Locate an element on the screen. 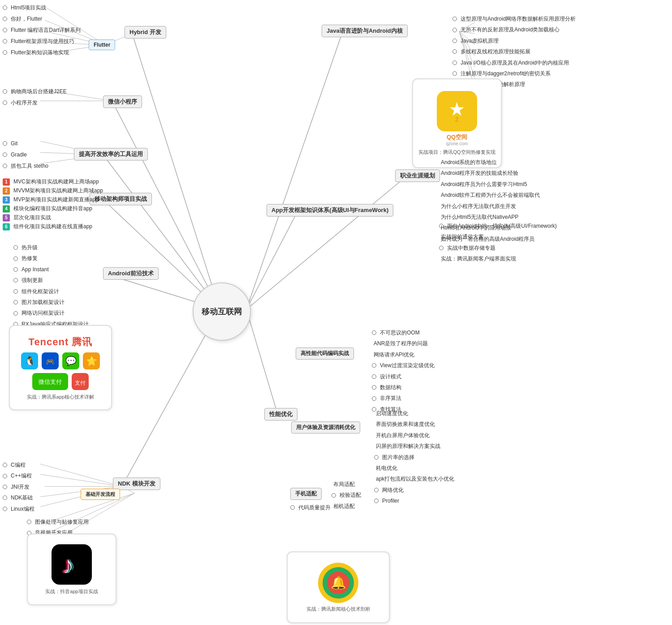 The height and width of the screenshot is (625, 672). branch-hybrid: Hybrid 开发 is located at coordinates (145, 32).